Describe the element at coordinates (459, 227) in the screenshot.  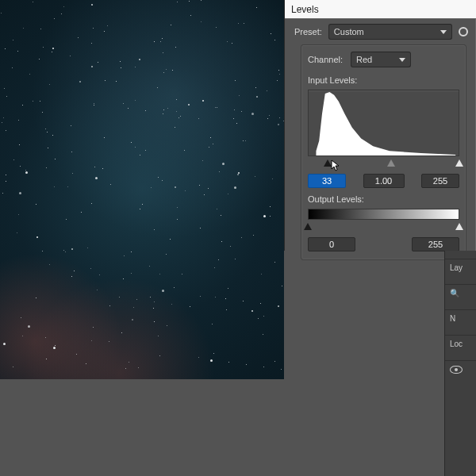
I see `output-white-slider` at that location.